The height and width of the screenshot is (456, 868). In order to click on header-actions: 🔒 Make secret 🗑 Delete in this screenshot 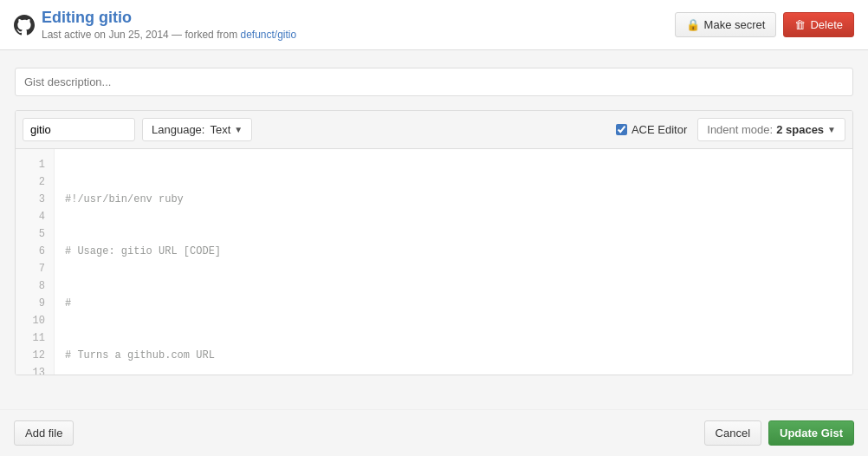, I will do `click(764, 24)`.